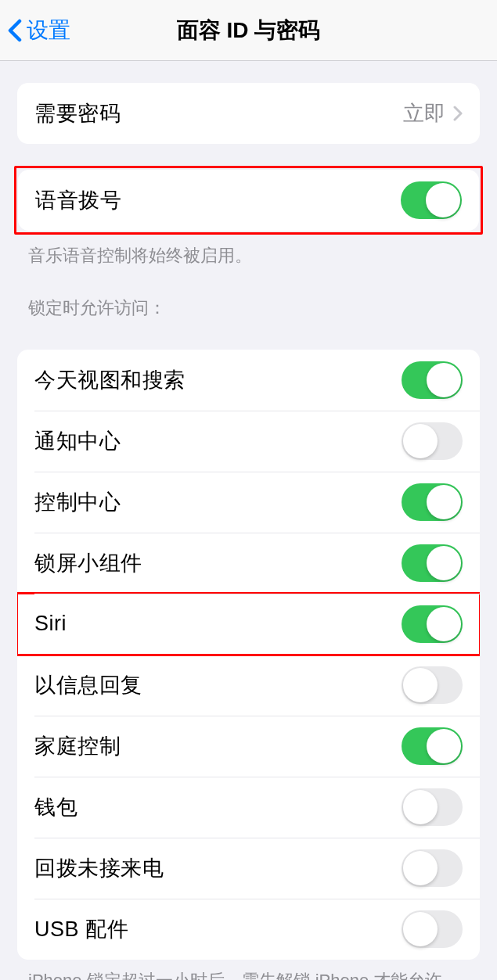 This screenshot has width=497, height=980. What do you see at coordinates (432, 929) in the screenshot?
I see `toggle-usb-accessories` at bounding box center [432, 929].